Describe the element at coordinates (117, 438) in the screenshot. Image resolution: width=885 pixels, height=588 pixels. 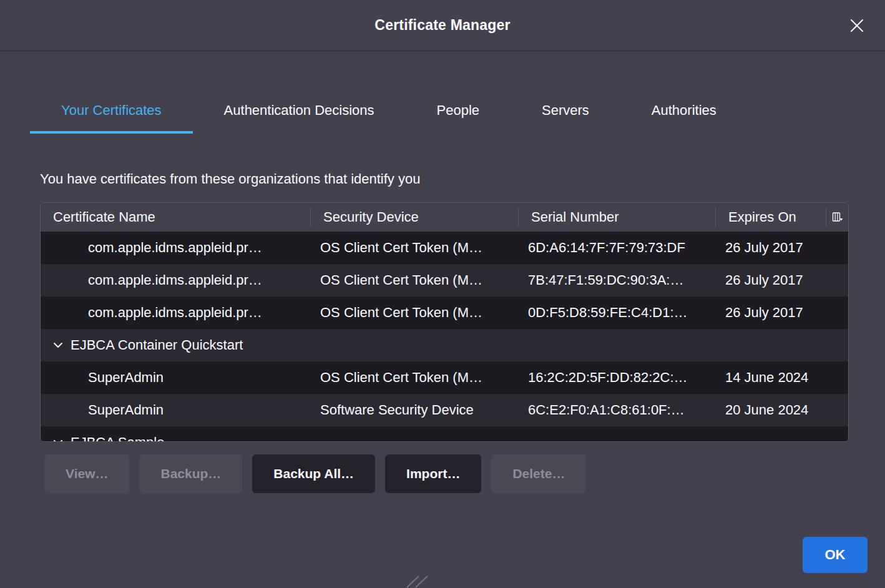
I see `group-label: EJBCA Sample` at that location.